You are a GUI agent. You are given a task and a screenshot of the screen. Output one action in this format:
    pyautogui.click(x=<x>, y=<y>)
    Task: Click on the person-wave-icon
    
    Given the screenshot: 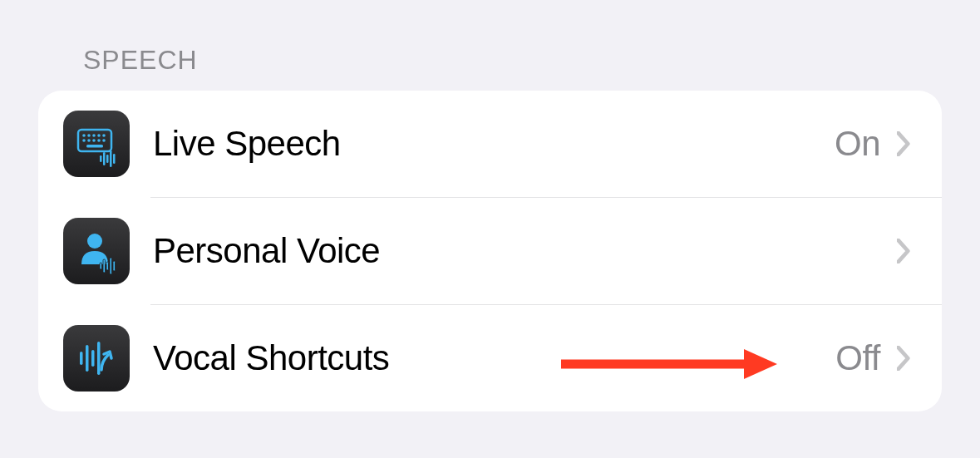 What is the action you would take?
    pyautogui.click(x=96, y=251)
    